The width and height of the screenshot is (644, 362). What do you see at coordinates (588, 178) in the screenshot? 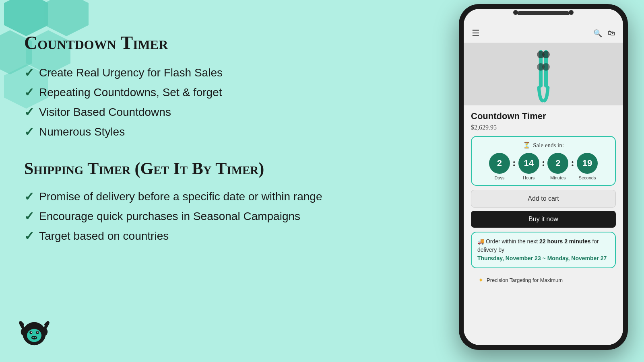
I see `seconds-label: Seconds` at bounding box center [588, 178].